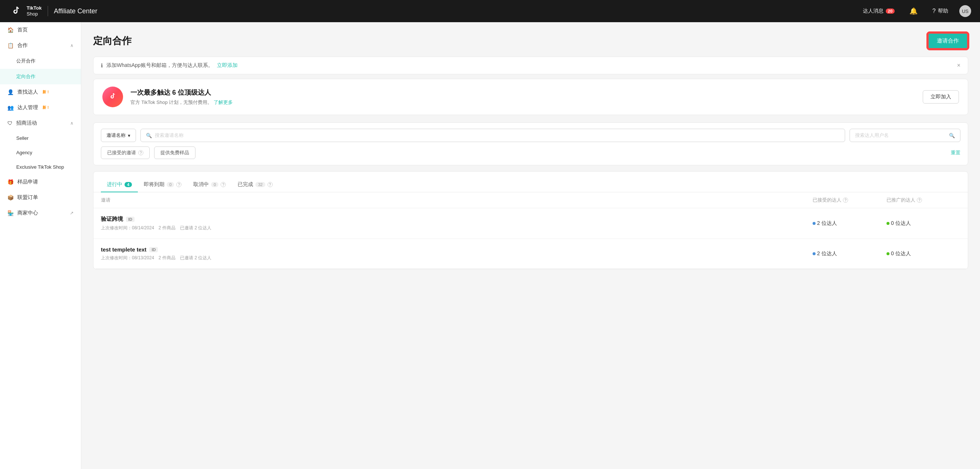 This screenshot has height=469, width=980. I want to click on table-row: test templete text ID 上次修改时间：08/13/2024 …, so click(531, 254).